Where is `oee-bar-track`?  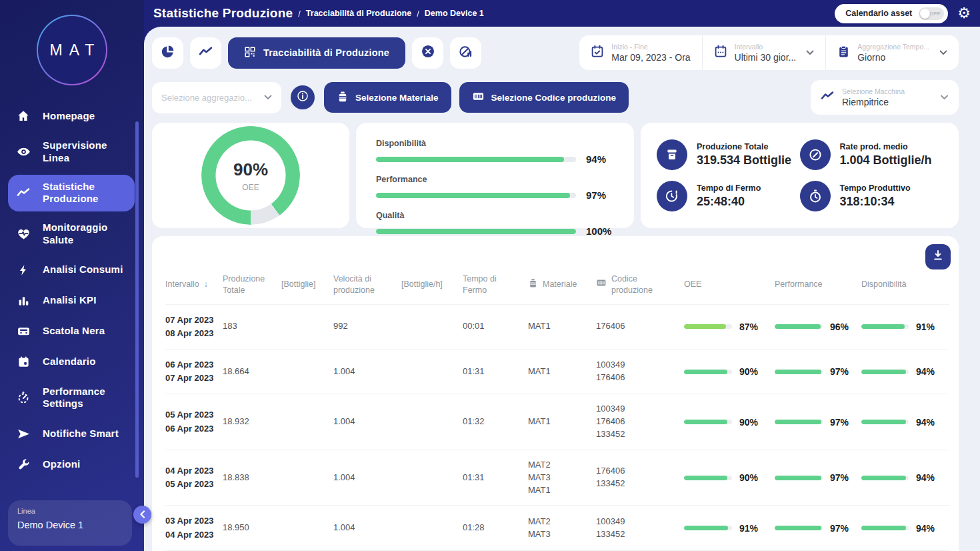 oee-bar-track is located at coordinates (708, 422).